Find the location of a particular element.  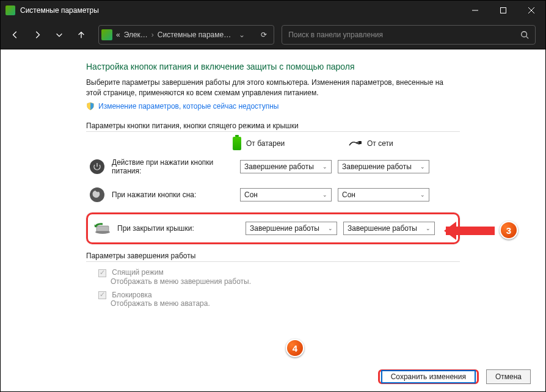

titlebar: Системные параметры is located at coordinates (273, 10).